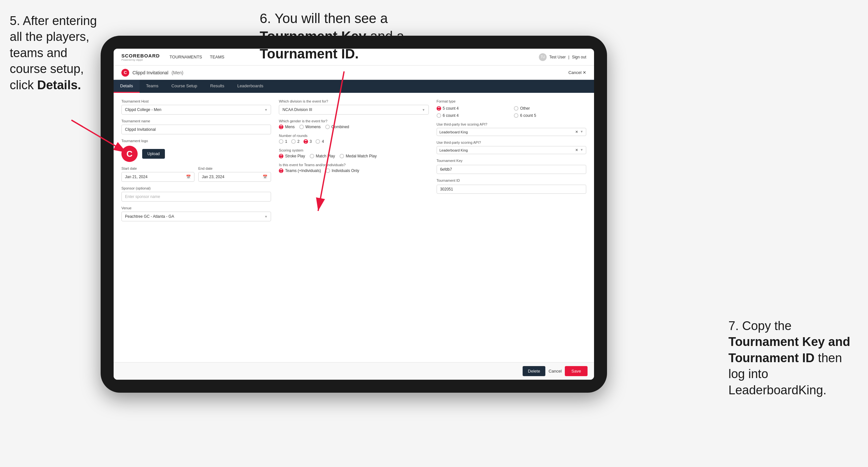 The height and width of the screenshot is (467, 868). What do you see at coordinates (154, 154) in the screenshot?
I see `upload-button: Upload` at bounding box center [154, 154].